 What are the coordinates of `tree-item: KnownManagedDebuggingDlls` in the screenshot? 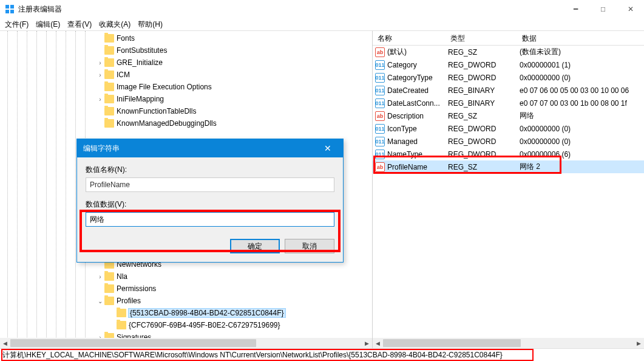 It's located at (186, 123).